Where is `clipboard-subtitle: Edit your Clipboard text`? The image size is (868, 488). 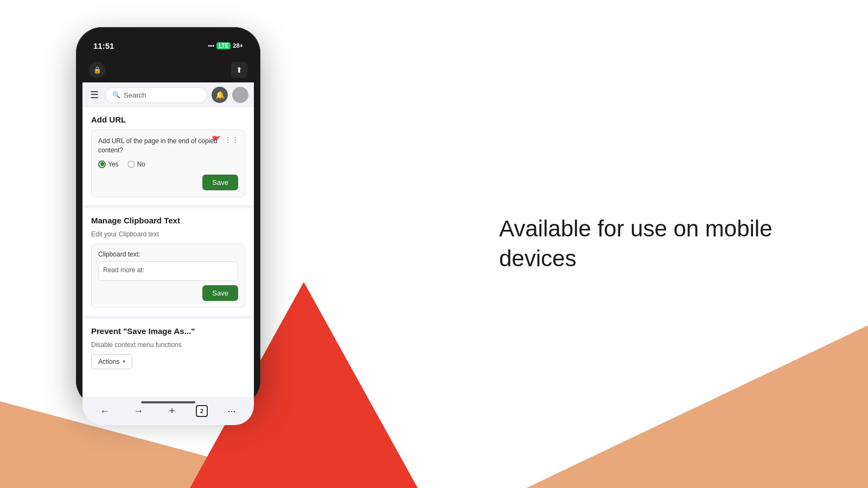
clipboard-subtitle: Edit your Clipboard text is located at coordinates (168, 234).